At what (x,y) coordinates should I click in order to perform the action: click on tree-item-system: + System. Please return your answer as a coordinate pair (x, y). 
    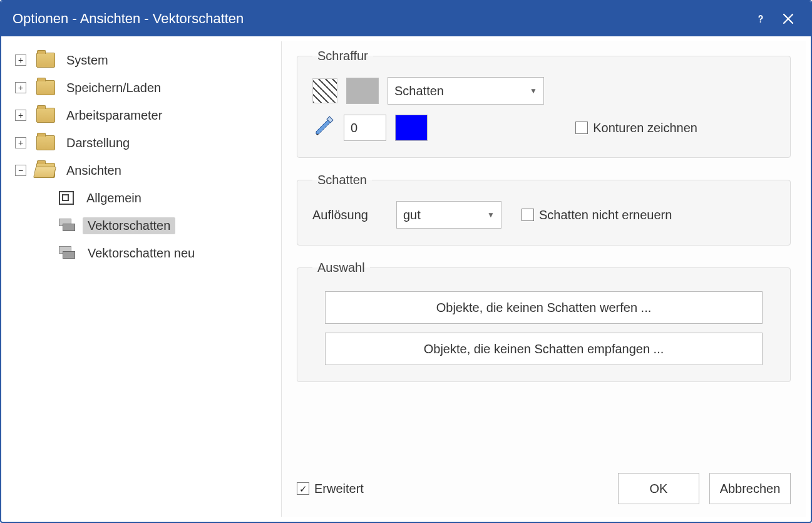
    Looking at the image, I should click on (148, 60).